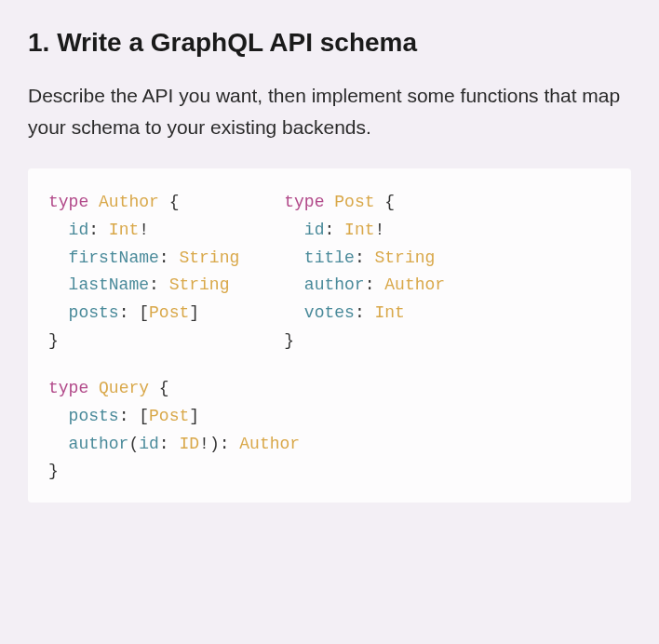 The image size is (659, 644). What do you see at coordinates (330, 258) in the screenshot?
I see `field-title: title` at bounding box center [330, 258].